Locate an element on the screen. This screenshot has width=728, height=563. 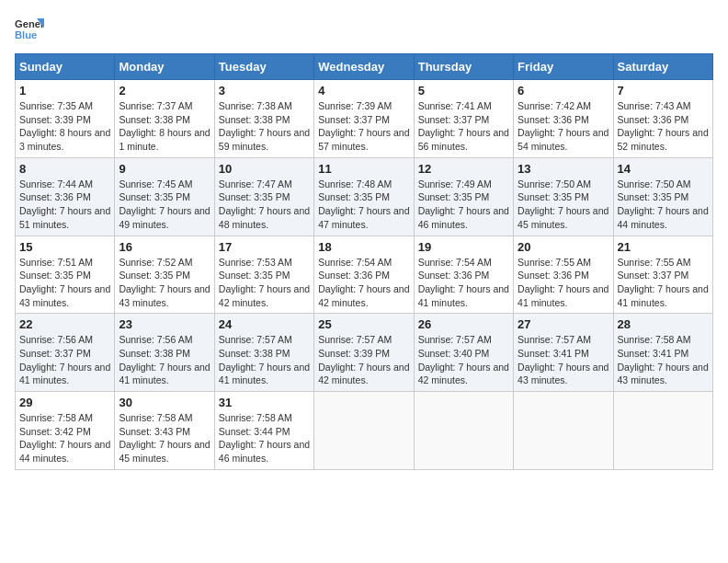
day-number: 3 is located at coordinates (265, 90).